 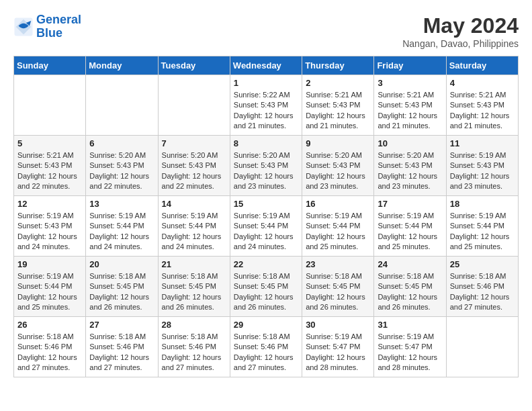 I want to click on week-row-5: 26Sunrise: 5:18 AM Sunset: 5:46 PM Dayli…, so click(x=266, y=347).